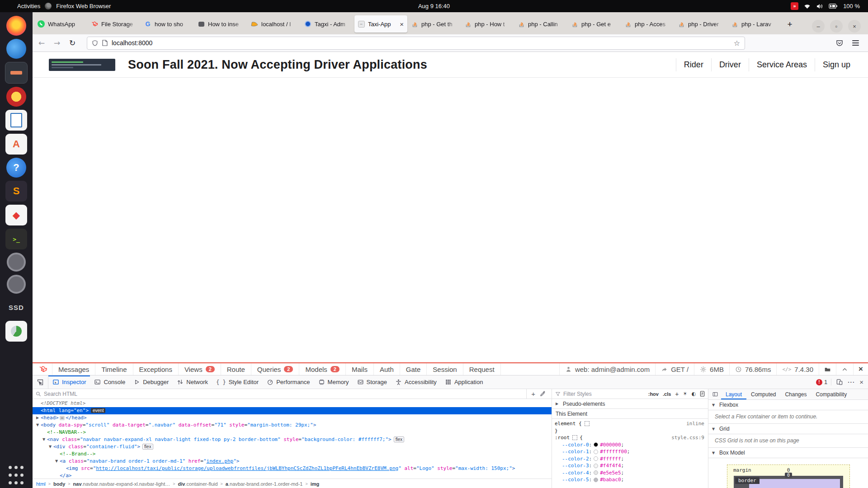 Image resolution: width=868 pixels, height=488 pixels. What do you see at coordinates (29, 6) in the screenshot?
I see `activities-button: Activities` at bounding box center [29, 6].